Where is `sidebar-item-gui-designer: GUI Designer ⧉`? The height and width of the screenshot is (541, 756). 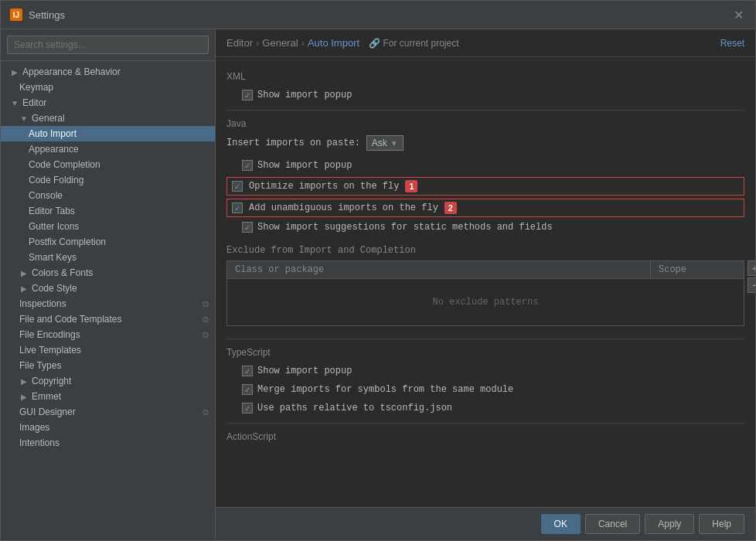
sidebar-item-gui-designer: GUI Designer ⧉ is located at coordinates (108, 412).